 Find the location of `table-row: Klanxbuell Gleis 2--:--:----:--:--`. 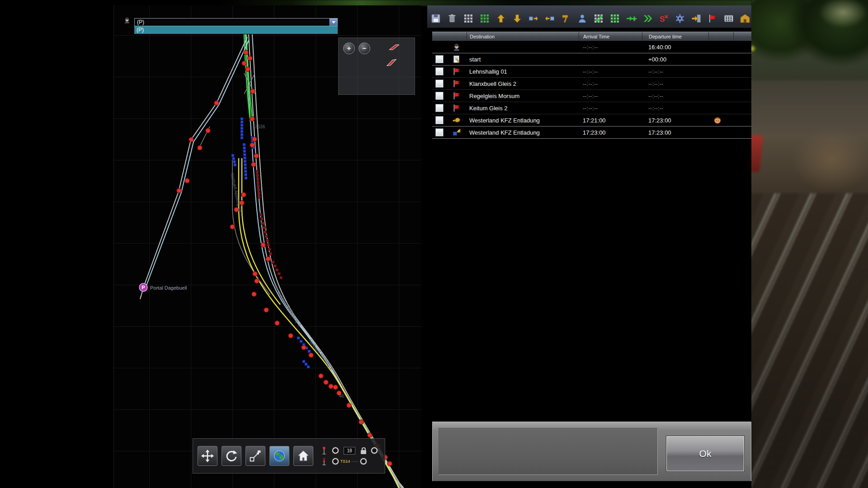

table-row: Klanxbuell Gleis 2--:--:----:--:-- is located at coordinates (592, 84).